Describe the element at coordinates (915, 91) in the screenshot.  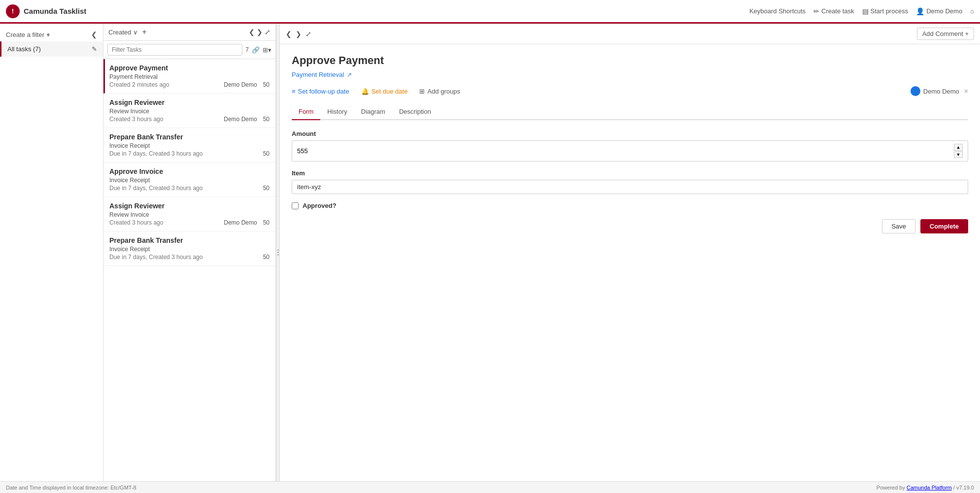
I see `assignee-avatar: 👤` at that location.